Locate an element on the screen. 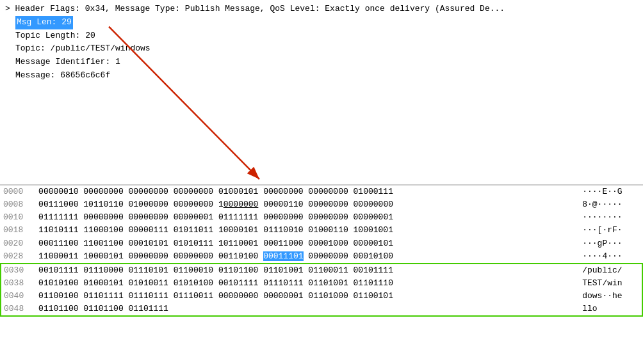  hex-addr: 0000 is located at coordinates (18, 192).